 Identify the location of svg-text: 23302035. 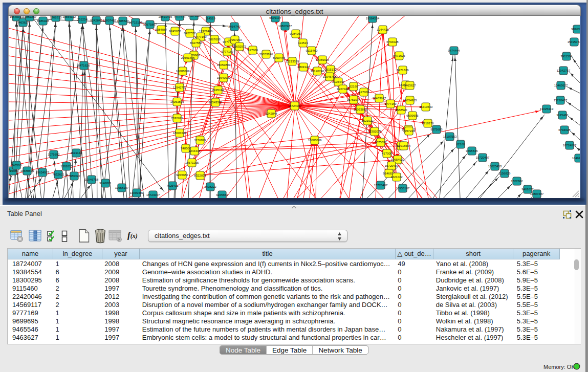
(375, 132).